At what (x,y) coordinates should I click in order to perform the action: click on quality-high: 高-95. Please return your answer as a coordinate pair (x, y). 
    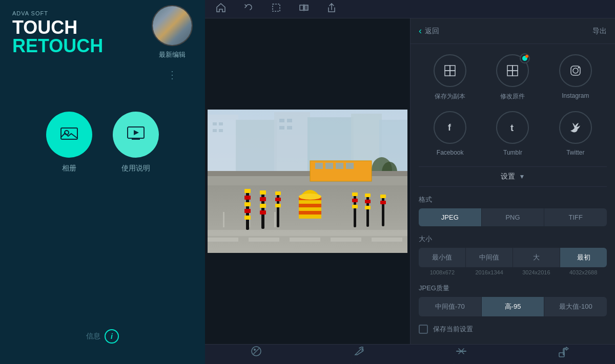
    Looking at the image, I should click on (514, 307).